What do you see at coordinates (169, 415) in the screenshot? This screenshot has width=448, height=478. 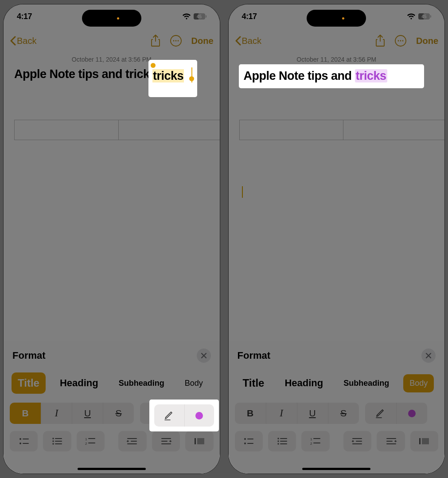 I see `highlight-pencil-button-callout` at bounding box center [169, 415].